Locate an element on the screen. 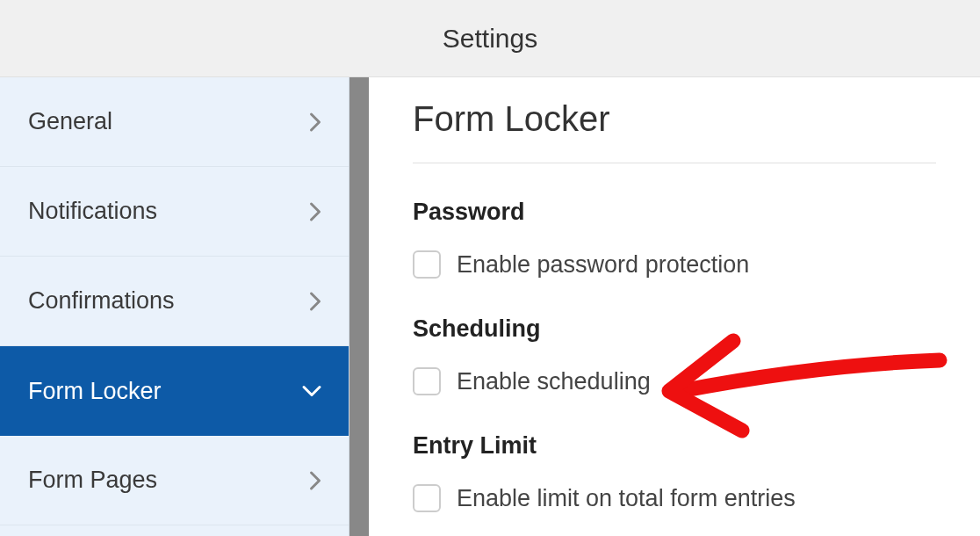  sidebar-item-confirmations: Confirmations is located at coordinates (174, 301).